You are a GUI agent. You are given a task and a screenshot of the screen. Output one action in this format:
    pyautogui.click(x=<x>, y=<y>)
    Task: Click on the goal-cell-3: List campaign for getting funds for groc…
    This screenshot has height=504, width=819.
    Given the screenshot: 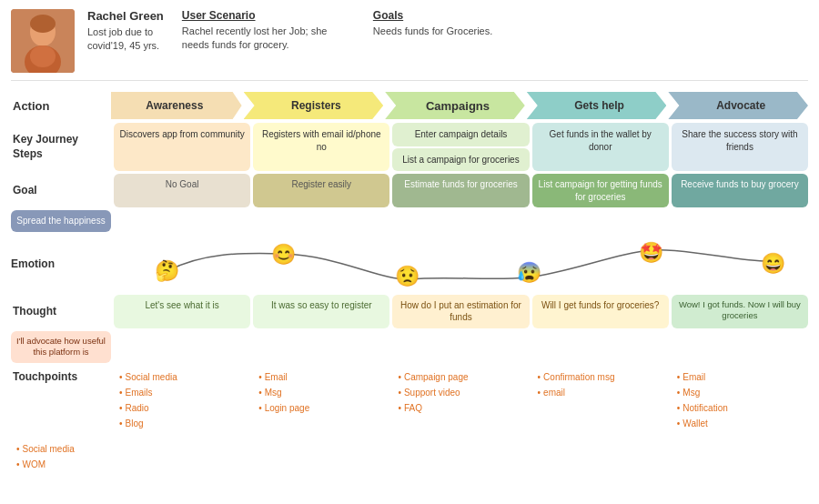 What is the action you would take?
    pyautogui.click(x=601, y=191)
    